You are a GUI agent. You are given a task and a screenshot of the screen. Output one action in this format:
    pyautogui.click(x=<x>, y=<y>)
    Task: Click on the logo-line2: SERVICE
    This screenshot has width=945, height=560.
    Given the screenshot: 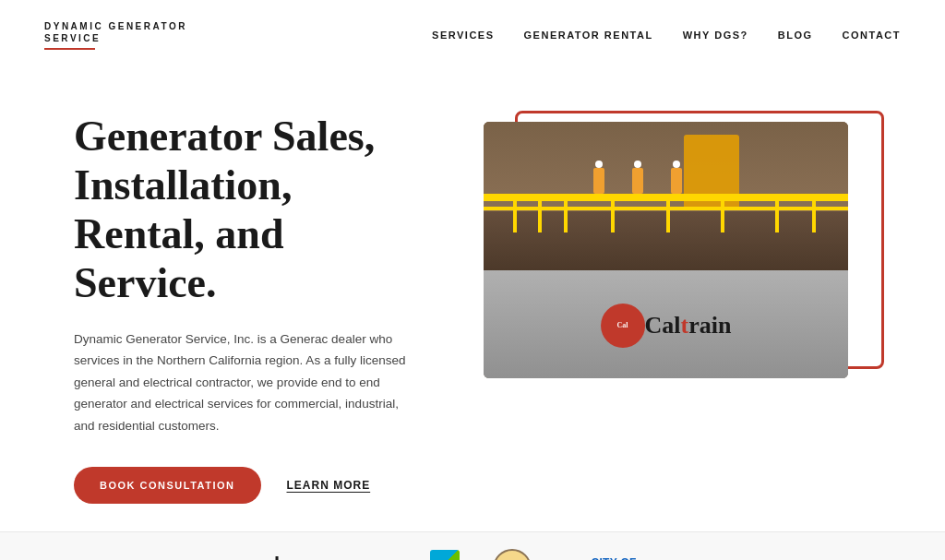 What is the action you would take?
    pyautogui.click(x=116, y=39)
    